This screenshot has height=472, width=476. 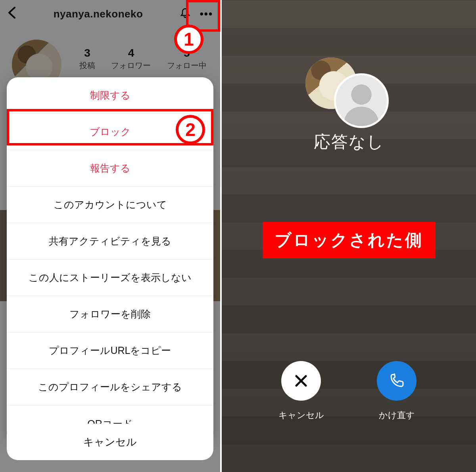 I want to click on sheet-report: 報告する, so click(x=110, y=168).